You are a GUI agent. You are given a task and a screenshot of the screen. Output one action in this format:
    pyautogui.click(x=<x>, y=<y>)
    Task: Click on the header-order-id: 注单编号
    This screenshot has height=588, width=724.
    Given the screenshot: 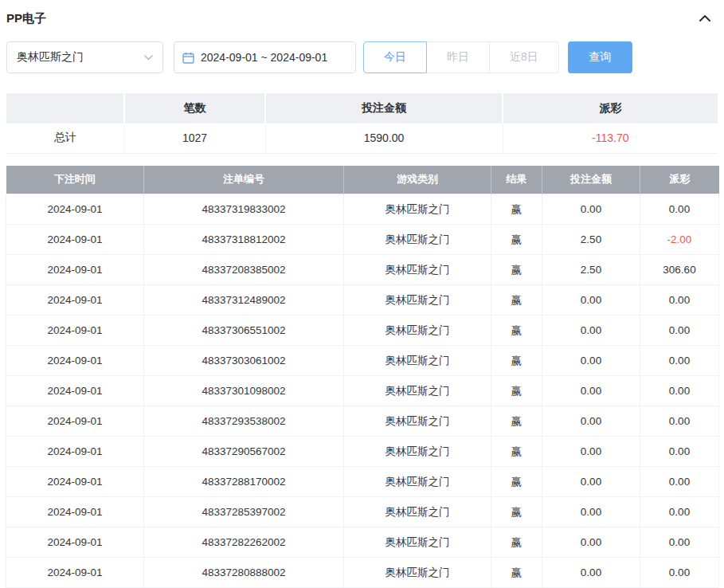 What is the action you would take?
    pyautogui.click(x=244, y=180)
    